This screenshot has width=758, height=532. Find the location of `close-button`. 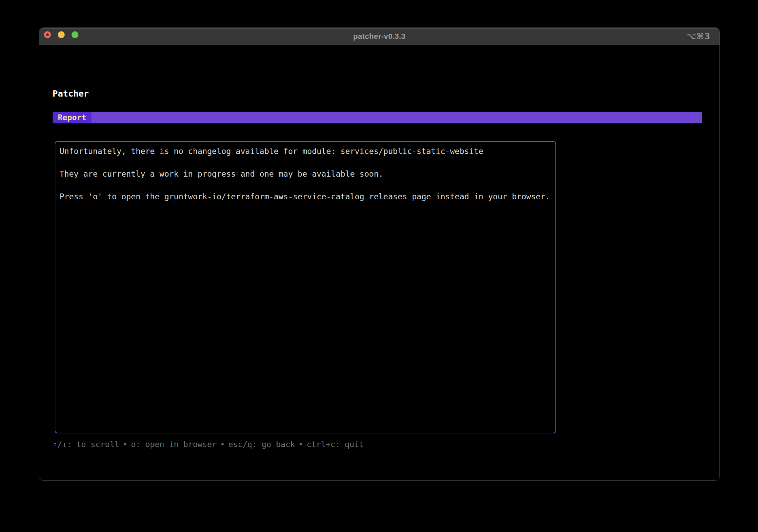

close-button is located at coordinates (47, 35).